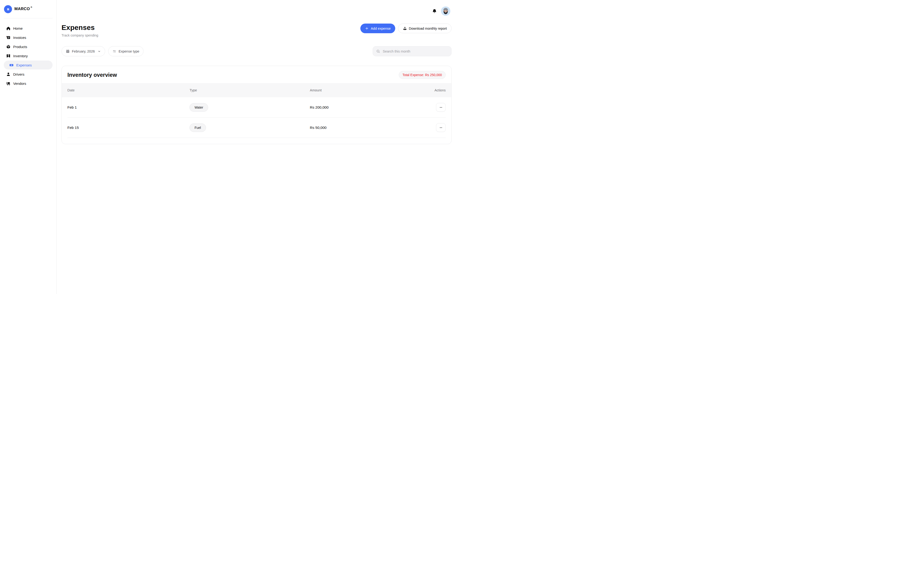 The image size is (905, 588). I want to click on brand-logo-icon, so click(8, 9).